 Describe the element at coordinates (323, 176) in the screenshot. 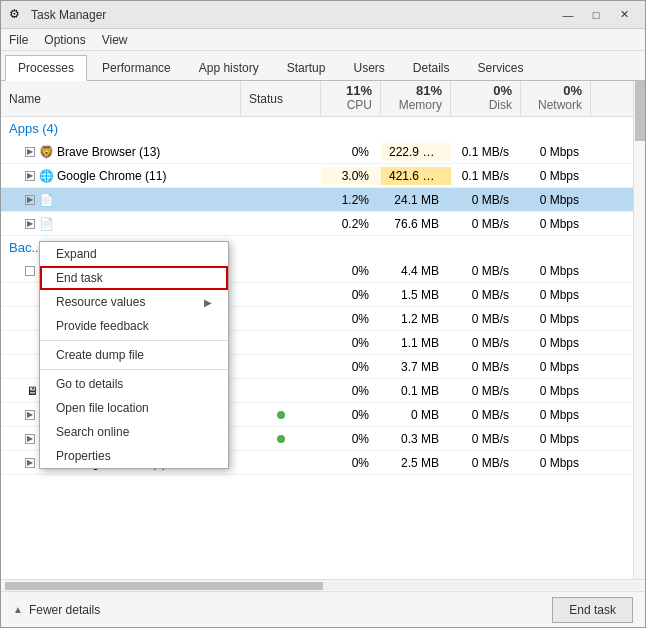

I see `table-row: ▶ 🌐 Google Chrome (11) 3.0% 421.6 MB 0.1…` at that location.